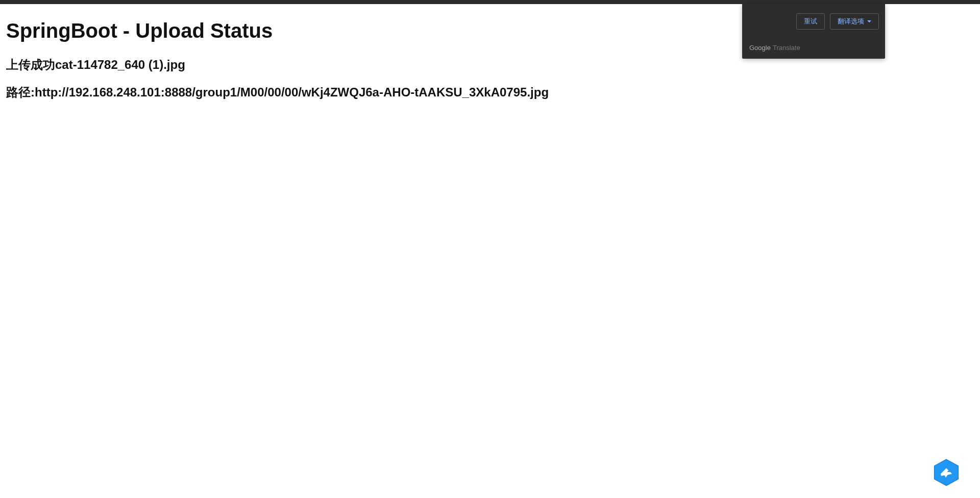 Image resolution: width=980 pixels, height=498 pixels. I want to click on browser-chrome-strip, so click(490, 2).